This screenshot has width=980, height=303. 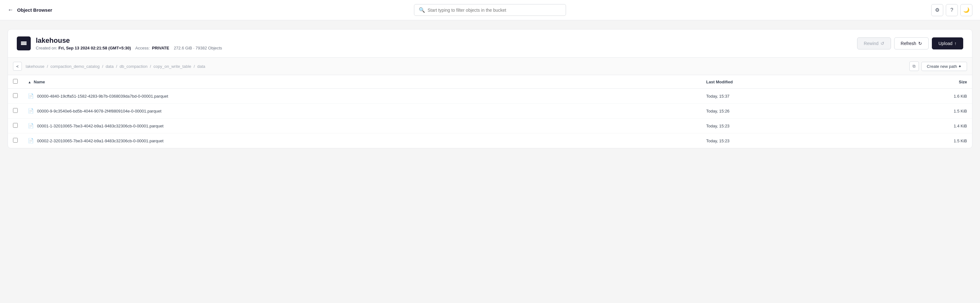 I want to click on row-modified-cell: Today, 15:26, so click(x=784, y=111).